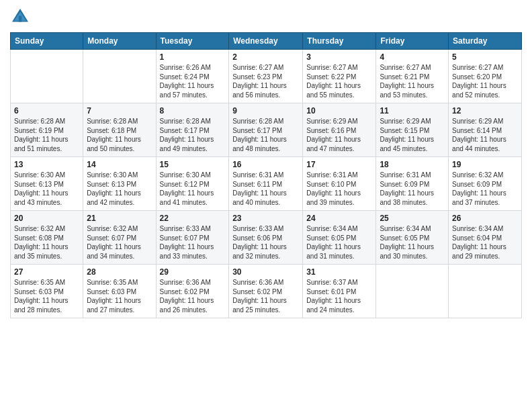  Describe the element at coordinates (47, 272) in the screenshot. I see `day-number: 27` at that location.